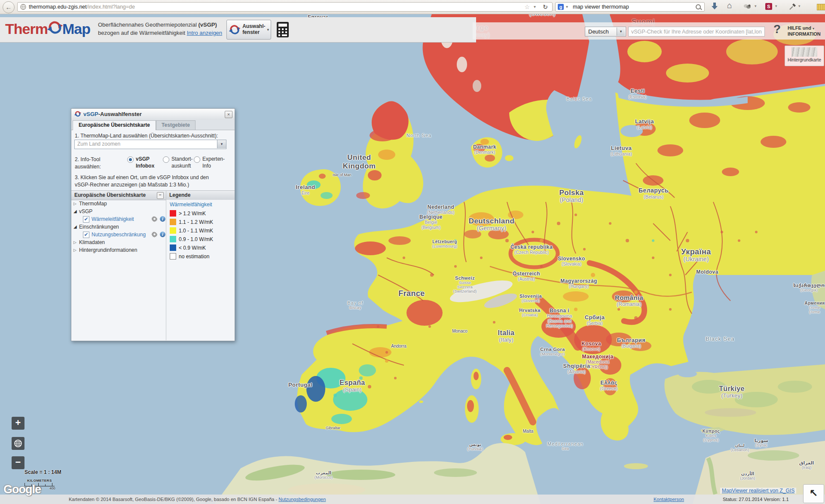  I want to click on eyedropper-caret-icon: ▾, so click(799, 6).